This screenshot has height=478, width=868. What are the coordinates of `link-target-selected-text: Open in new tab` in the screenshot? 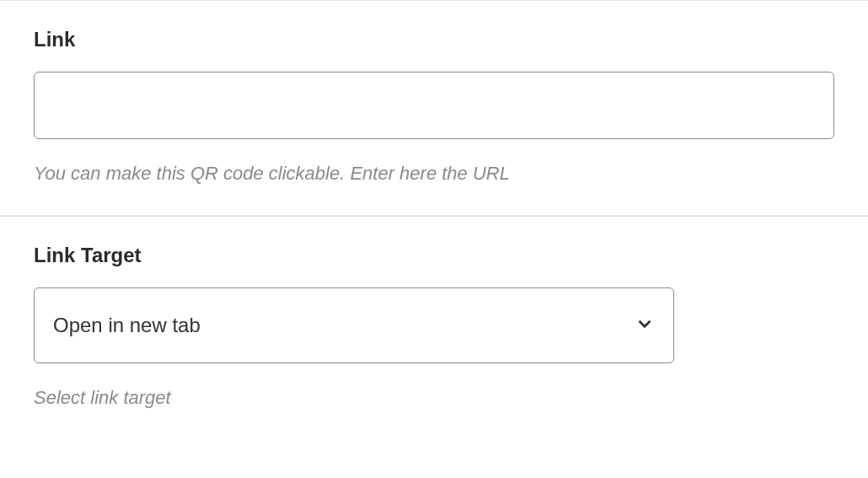 It's located at (126, 325).